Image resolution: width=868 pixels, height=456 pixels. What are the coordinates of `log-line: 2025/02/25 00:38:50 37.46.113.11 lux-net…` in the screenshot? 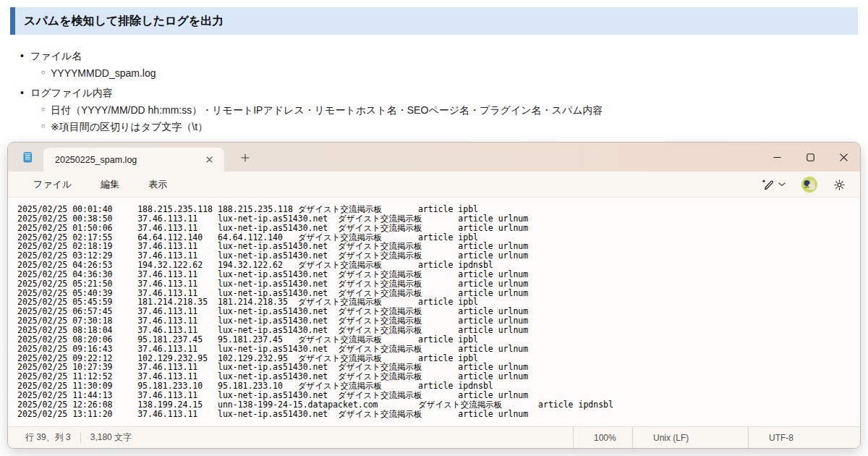 It's located at (435, 219).